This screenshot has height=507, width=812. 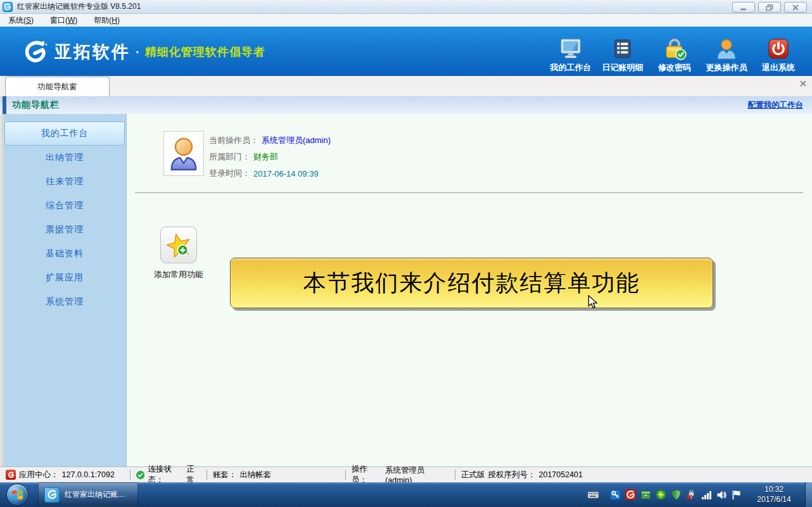 What do you see at coordinates (770, 8) in the screenshot?
I see `restore-icon` at bounding box center [770, 8].